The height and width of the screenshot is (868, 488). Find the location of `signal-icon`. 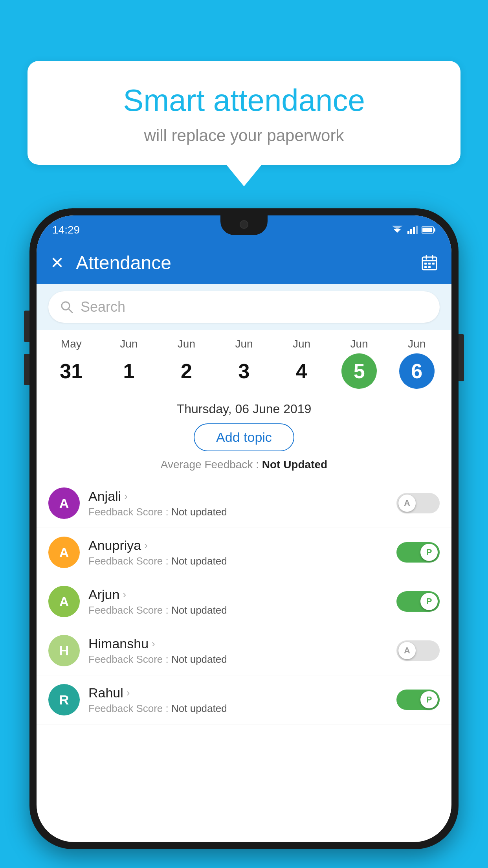

signal-icon is located at coordinates (413, 230).